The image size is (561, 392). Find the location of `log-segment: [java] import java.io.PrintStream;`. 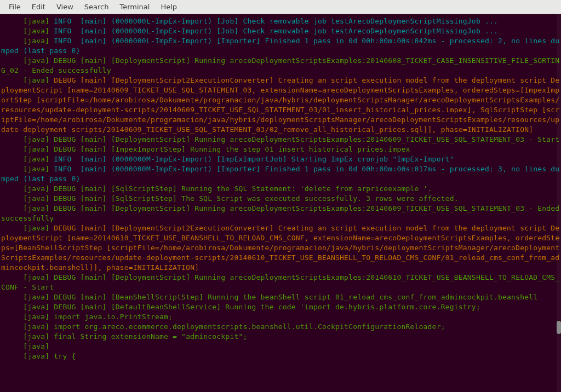

log-segment: [java] import java.io.PrintStream; is located at coordinates (98, 316).